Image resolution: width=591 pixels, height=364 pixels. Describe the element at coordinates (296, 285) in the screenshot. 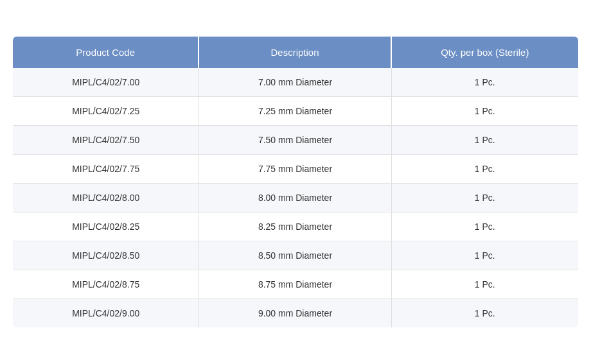

I see `cell-description: 8.75 mm Diameter` at that location.